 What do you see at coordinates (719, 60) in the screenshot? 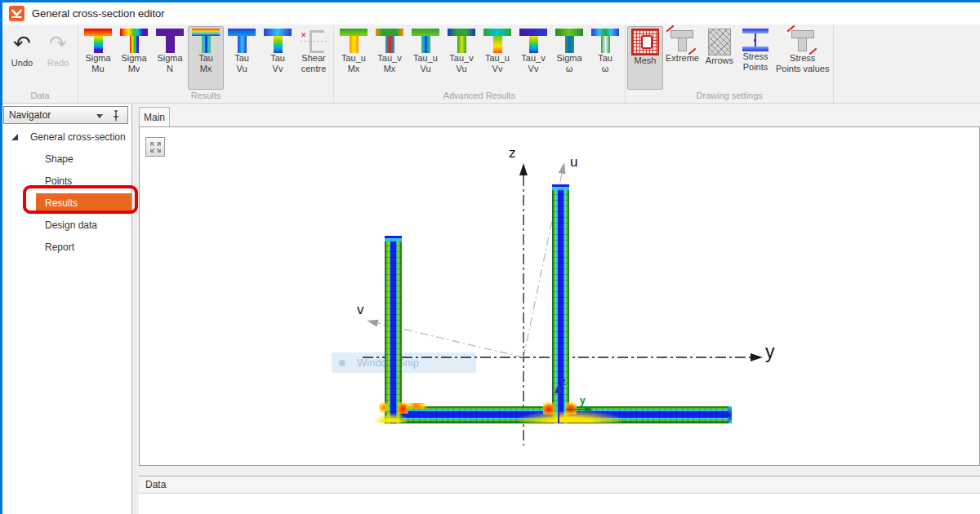
I see `arrows-button-label: Arrows` at bounding box center [719, 60].